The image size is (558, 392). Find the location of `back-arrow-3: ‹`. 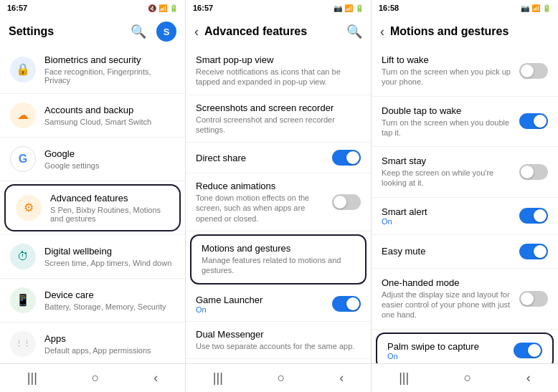

back-arrow-3: ‹ is located at coordinates (382, 32).